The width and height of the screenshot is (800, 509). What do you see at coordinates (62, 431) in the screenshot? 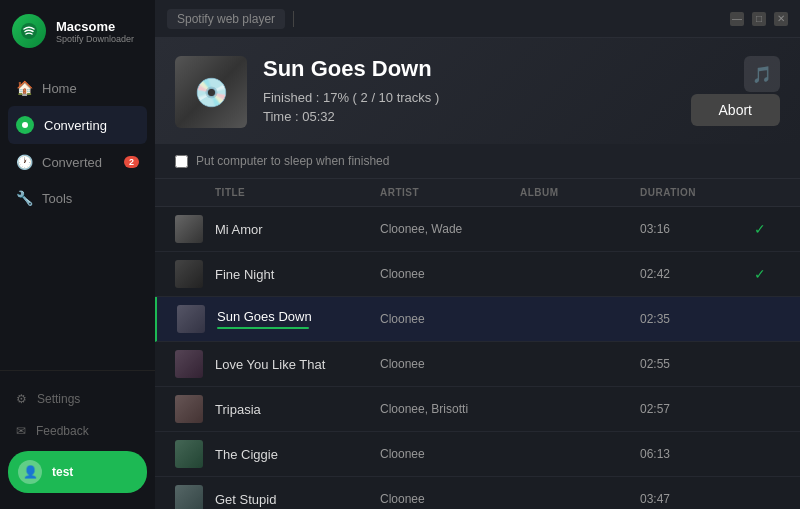
I see `feedback-label: Feedback` at bounding box center [62, 431].